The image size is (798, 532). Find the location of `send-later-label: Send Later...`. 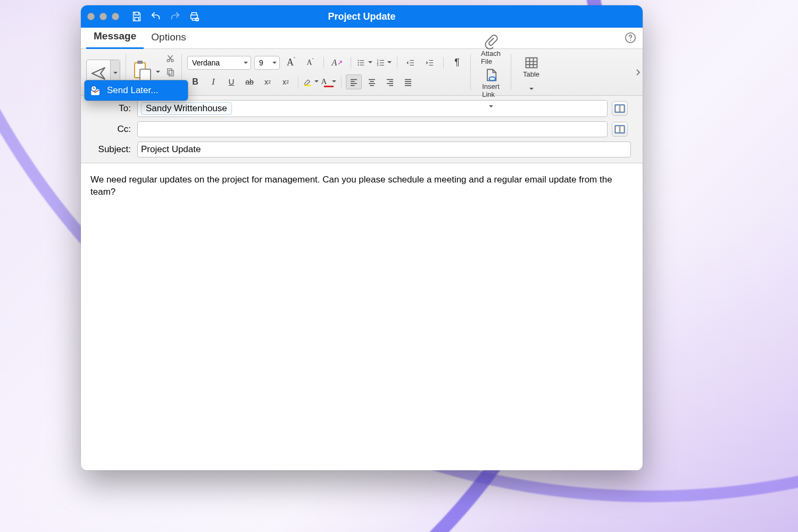

send-later-label: Send Later... is located at coordinates (132, 90).